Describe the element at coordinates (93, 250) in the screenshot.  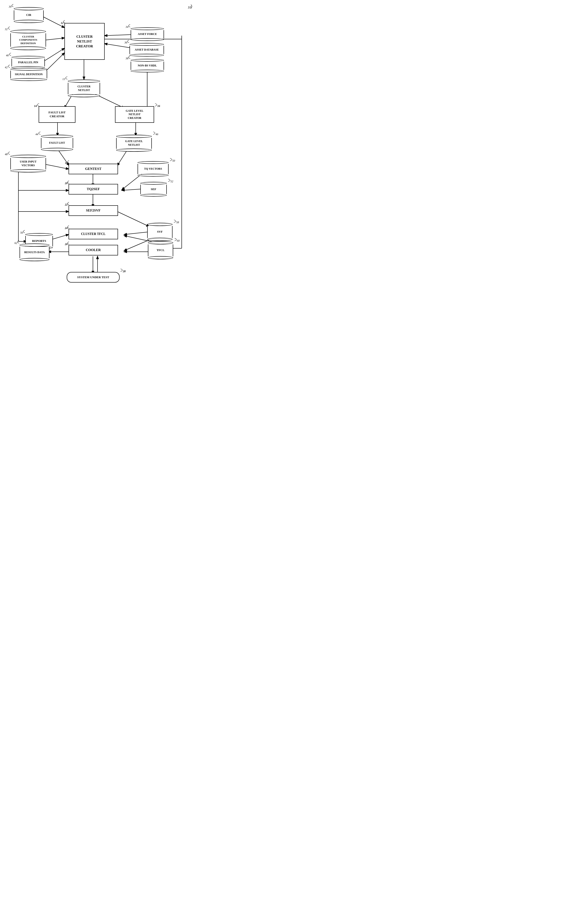
I see `cooler-box: COOLER 26` at that location.